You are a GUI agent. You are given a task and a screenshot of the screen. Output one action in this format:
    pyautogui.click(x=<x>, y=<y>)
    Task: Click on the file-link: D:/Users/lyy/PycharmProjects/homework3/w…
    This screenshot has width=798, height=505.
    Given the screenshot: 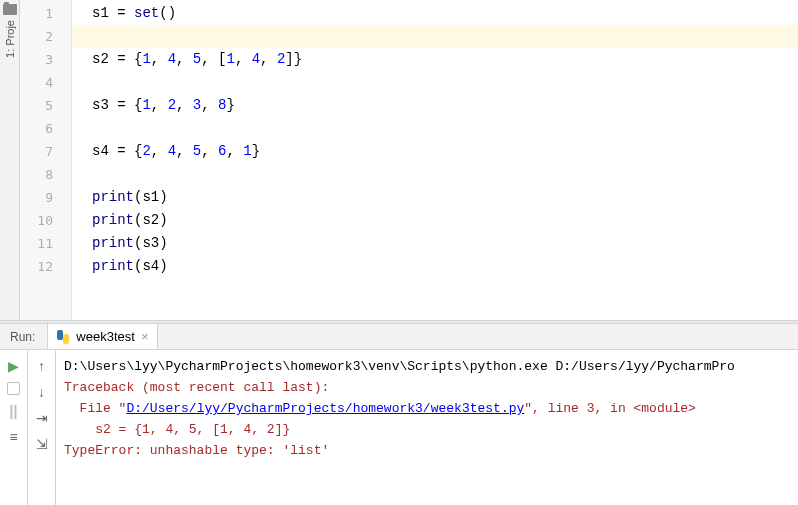 What is the action you would take?
    pyautogui.click(x=325, y=408)
    